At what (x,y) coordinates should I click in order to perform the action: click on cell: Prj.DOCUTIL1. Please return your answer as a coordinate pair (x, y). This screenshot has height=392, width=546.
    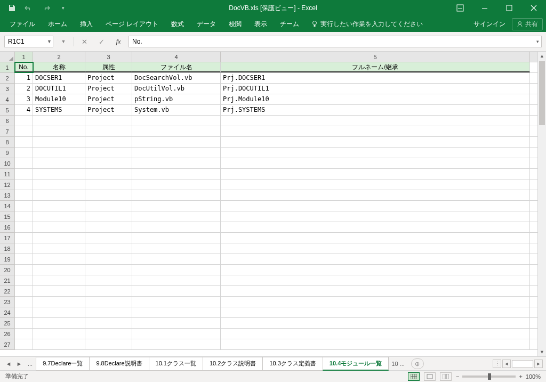
    Looking at the image, I should click on (375, 88).